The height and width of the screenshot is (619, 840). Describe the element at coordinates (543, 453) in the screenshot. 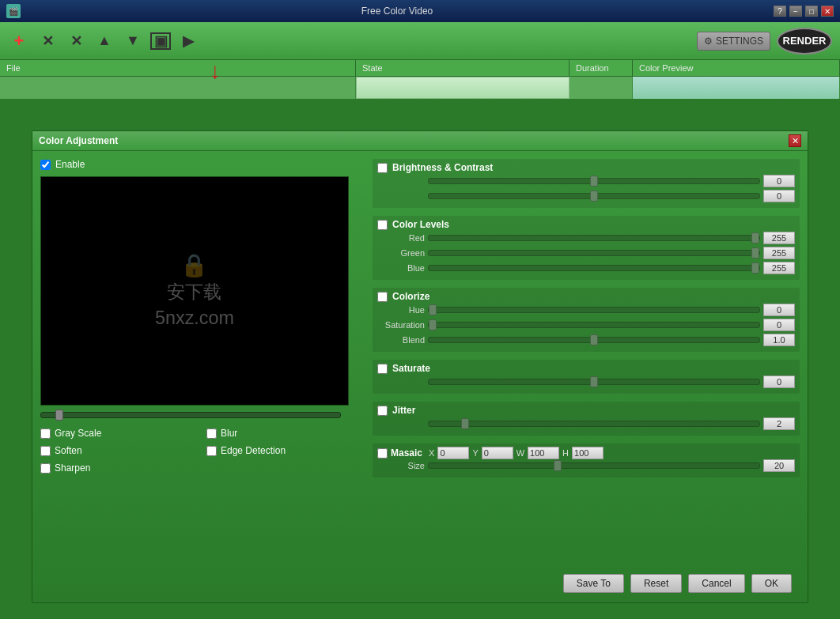

I see `masaic-w-input` at that location.